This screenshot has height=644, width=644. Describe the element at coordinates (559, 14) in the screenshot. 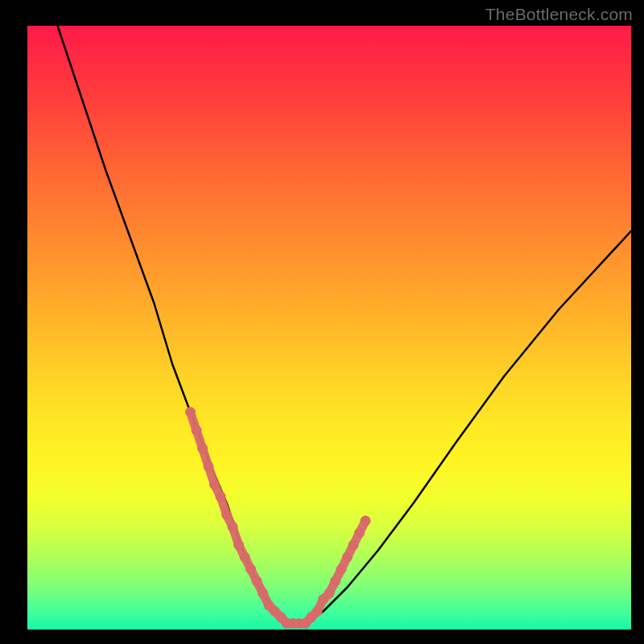

I see `watermark-text: TheBottleneck.com` at that location.